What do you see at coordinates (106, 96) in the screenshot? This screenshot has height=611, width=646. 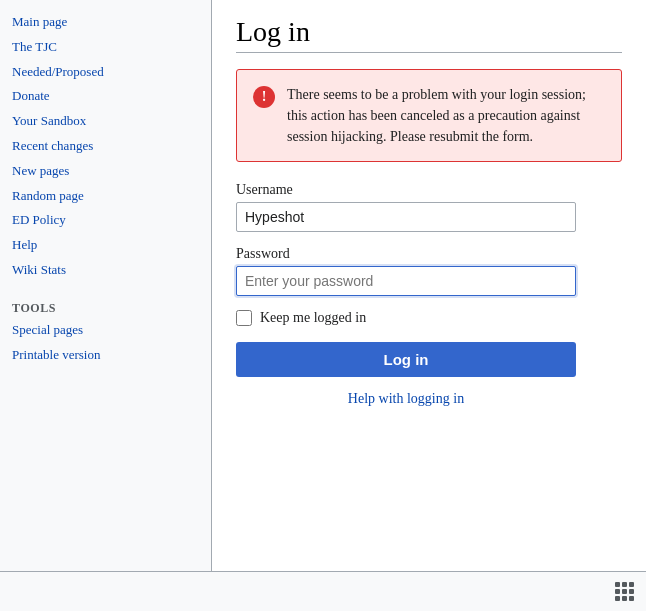 I see `sidebar-item-donate: Donate` at bounding box center [106, 96].